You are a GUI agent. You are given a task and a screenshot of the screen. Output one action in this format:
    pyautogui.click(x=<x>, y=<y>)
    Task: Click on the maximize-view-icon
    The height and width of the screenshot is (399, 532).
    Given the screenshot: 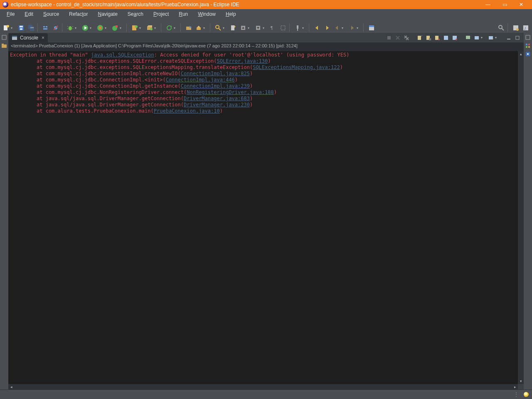 What is the action you would take?
    pyautogui.click(x=517, y=38)
    